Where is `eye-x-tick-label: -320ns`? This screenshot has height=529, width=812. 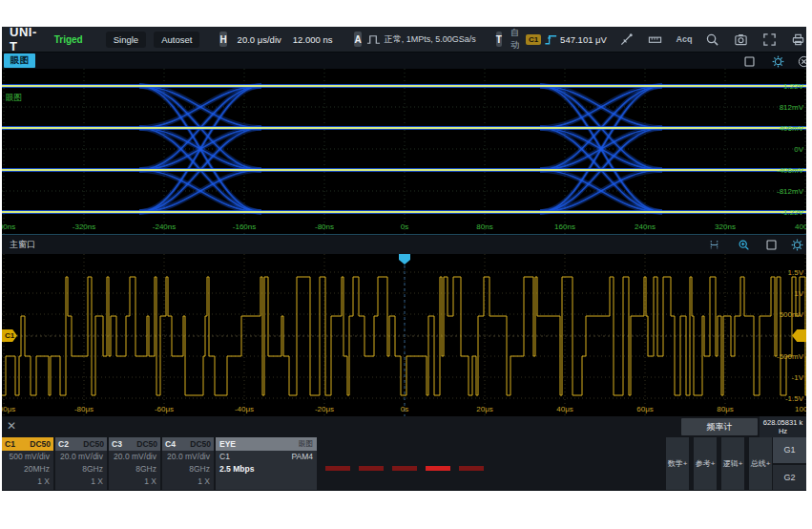
eye-x-tick-label: -320ns is located at coordinates (84, 227).